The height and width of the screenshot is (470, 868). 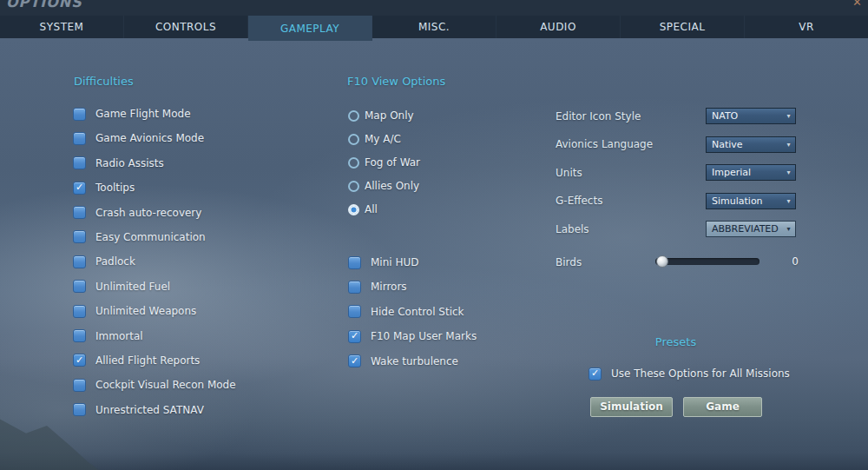 What do you see at coordinates (806, 27) in the screenshot?
I see `tab-vr: VR` at bounding box center [806, 27].